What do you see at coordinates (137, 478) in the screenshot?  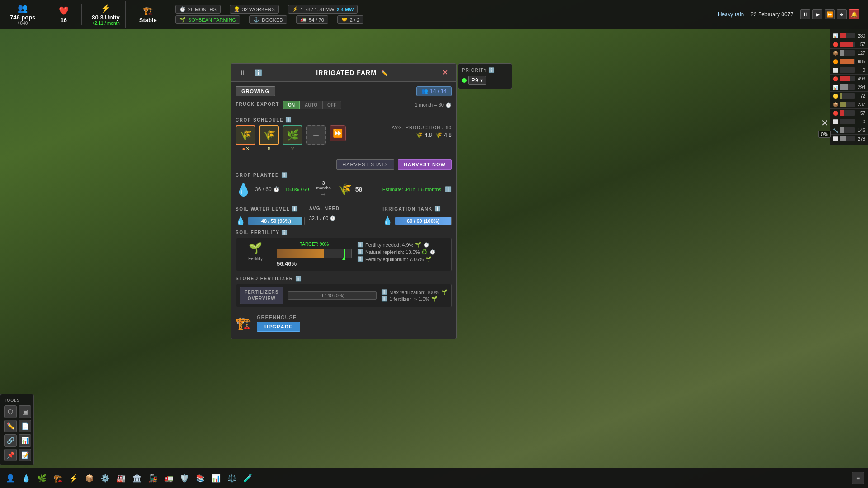 I see `bottom-icon-civic: 🏛️` at bounding box center [137, 478].